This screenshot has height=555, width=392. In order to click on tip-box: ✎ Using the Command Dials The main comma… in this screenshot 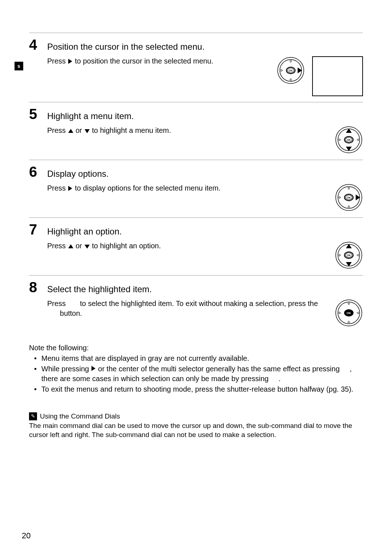, I will do `click(196, 425)`.